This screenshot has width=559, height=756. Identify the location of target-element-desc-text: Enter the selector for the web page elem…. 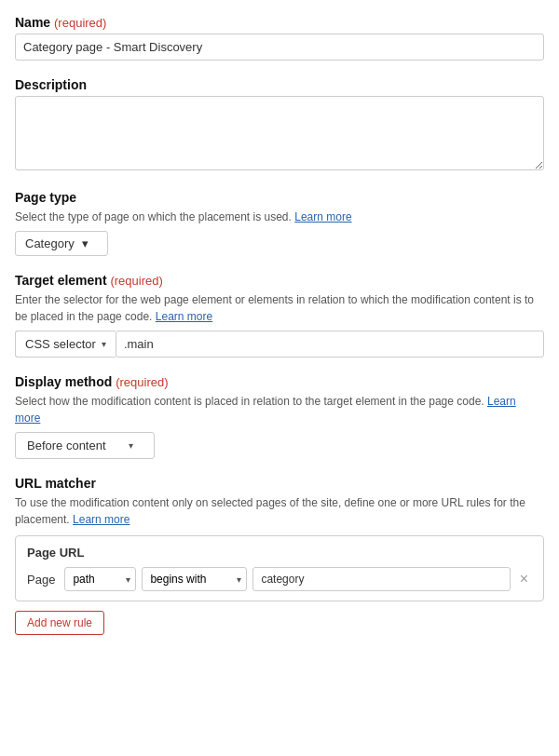
(274, 308).